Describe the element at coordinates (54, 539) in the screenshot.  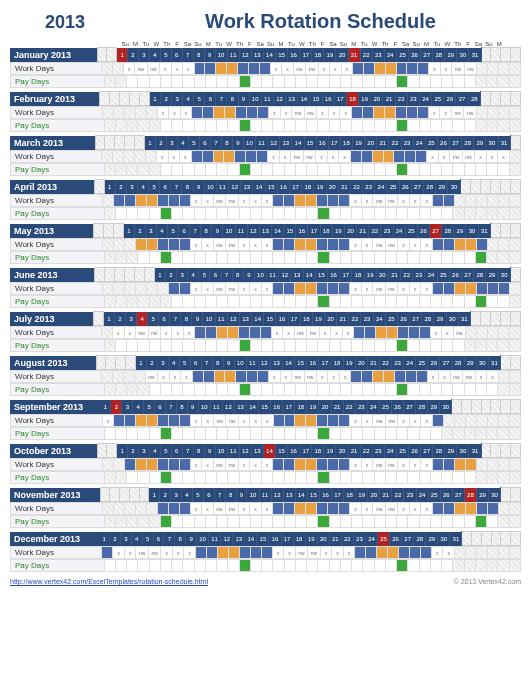
I see `month-label: December 2013` at that location.